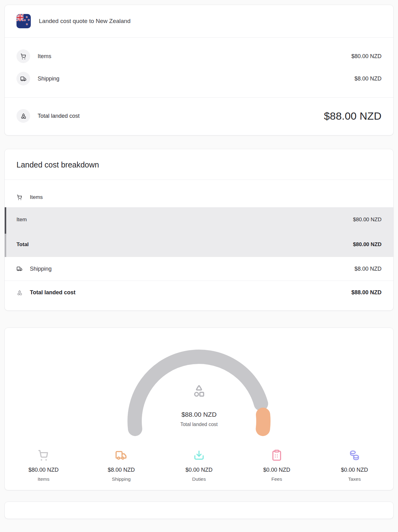 This screenshot has height=532, width=398. Describe the element at coordinates (121, 470) in the screenshot. I see `legend-shipping-amount: $8.00 NZD` at that location.